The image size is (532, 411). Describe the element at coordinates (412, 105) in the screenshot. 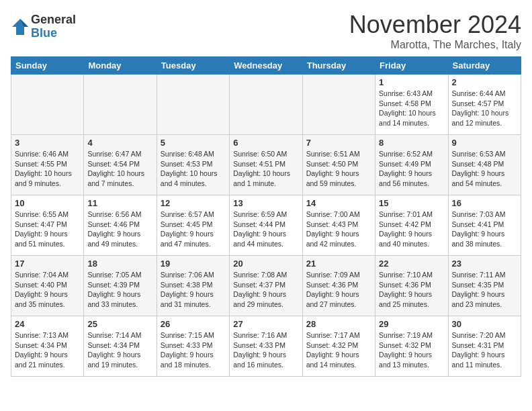

I see `calendar-cell: 1Sunrise: 6:43 AM Sunset: 4:58 PM Daylig…` at that location.